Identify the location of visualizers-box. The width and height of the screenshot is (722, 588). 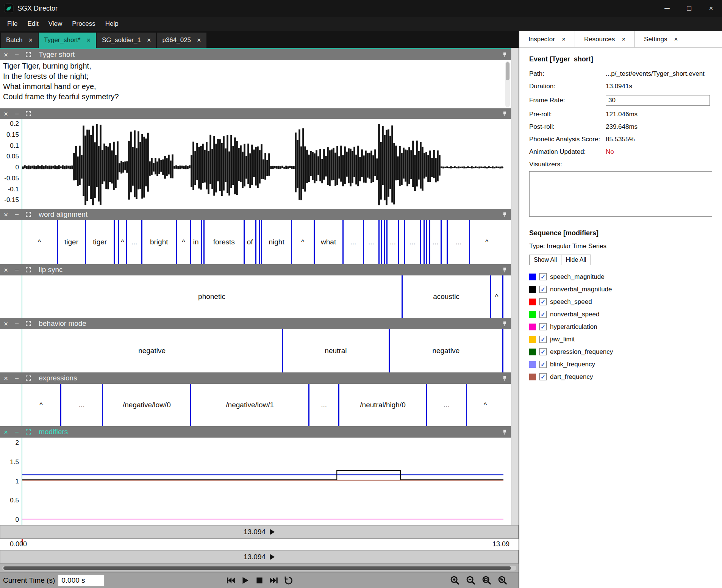
(620, 194).